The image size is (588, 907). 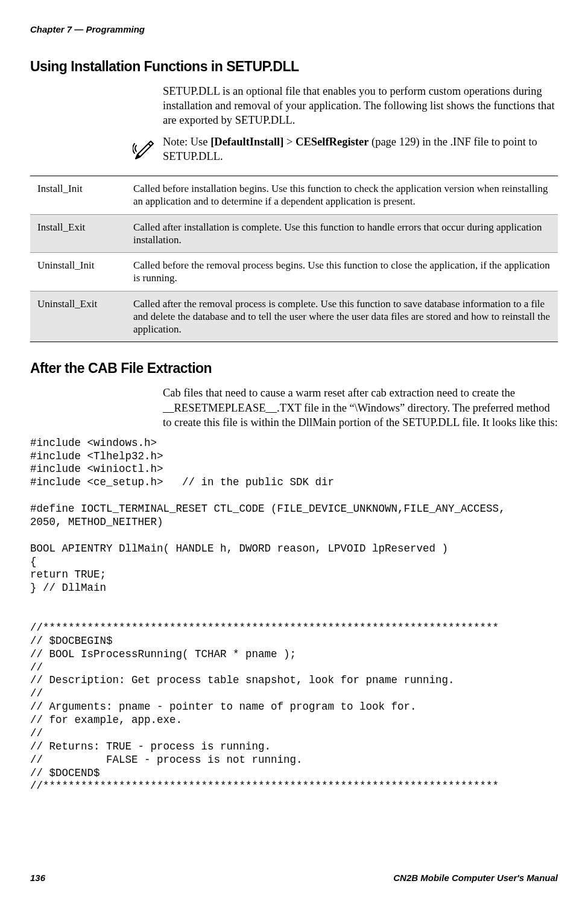 I want to click on table-row: Install_Exit Called after installation i…, so click(x=294, y=234).